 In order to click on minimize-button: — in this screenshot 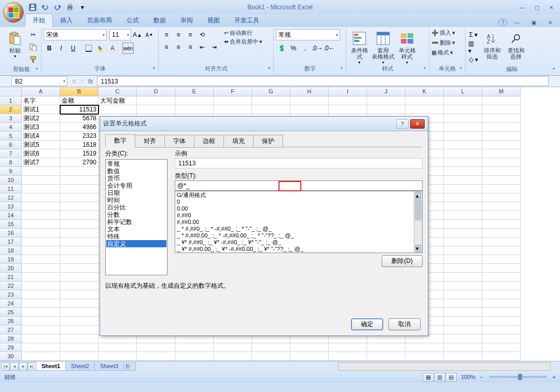, I will do `click(522, 7)`.